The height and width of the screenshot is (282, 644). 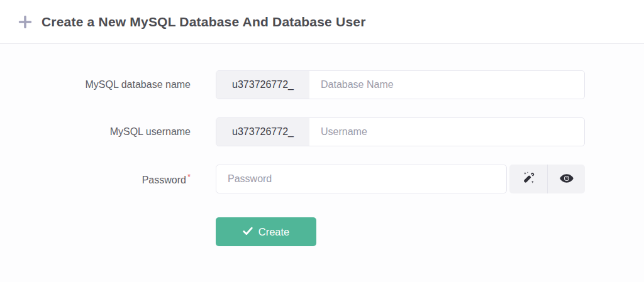 What do you see at coordinates (263, 85) in the screenshot?
I see `database-name-prefix: u373726772_` at bounding box center [263, 85].